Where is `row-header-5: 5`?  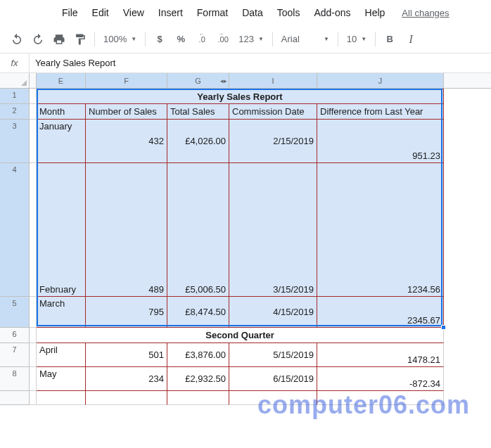 row-header-5: 5 is located at coordinates (14, 312).